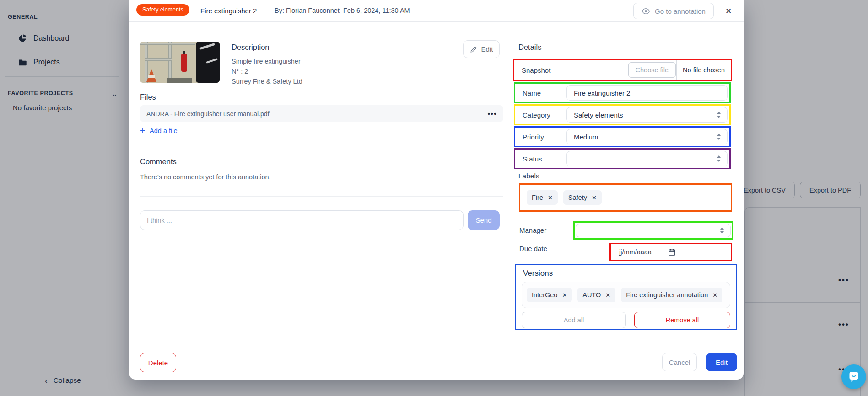 The width and height of the screenshot is (868, 396). Describe the element at coordinates (302, 220) in the screenshot. I see `comment-input` at that location.